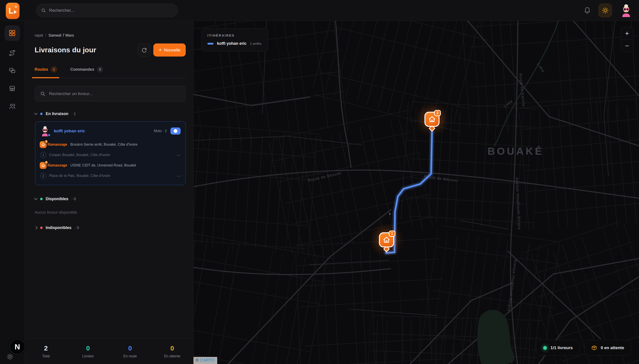 This screenshot has height=364, width=639. What do you see at coordinates (583, 348) in the screenshot?
I see `map-status-pills: 1/1 livreurs 0 en attente` at bounding box center [583, 348].